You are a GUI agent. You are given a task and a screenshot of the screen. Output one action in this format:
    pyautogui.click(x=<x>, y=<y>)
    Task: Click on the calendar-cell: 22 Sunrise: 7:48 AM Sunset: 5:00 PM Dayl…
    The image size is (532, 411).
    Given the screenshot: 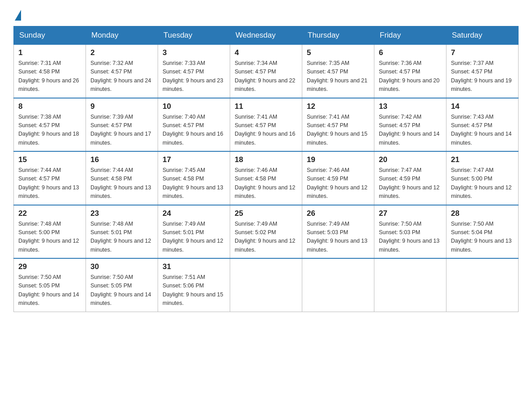 What is the action you would take?
    pyautogui.click(x=50, y=232)
    